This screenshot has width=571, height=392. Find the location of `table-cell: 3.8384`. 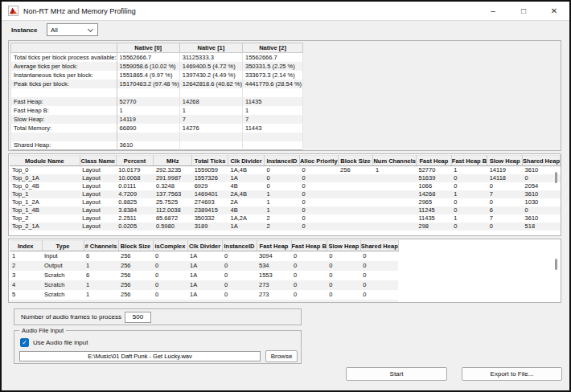

table-cell: 3.8384 is located at coordinates (135, 210).